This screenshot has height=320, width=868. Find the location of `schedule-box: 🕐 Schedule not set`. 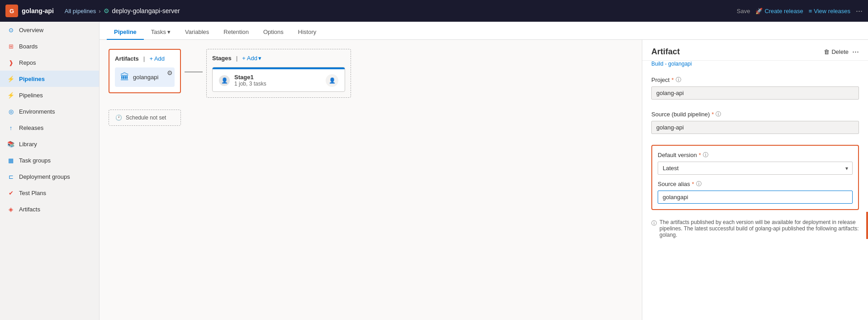

schedule-box: 🕐 Schedule not set is located at coordinates (145, 118).